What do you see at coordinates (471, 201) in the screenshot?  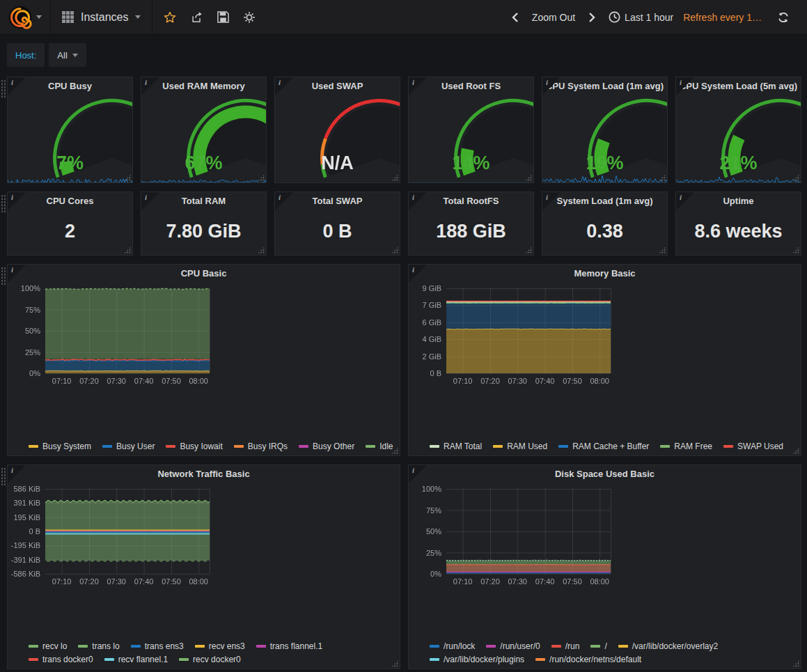 I see `panel-title: Total RootFS` at bounding box center [471, 201].